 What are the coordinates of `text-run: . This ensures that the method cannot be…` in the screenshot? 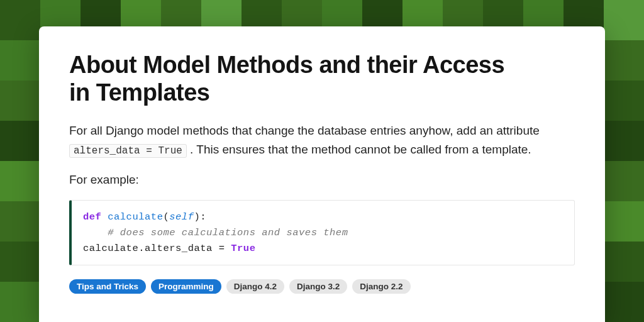 It's located at (359, 150).